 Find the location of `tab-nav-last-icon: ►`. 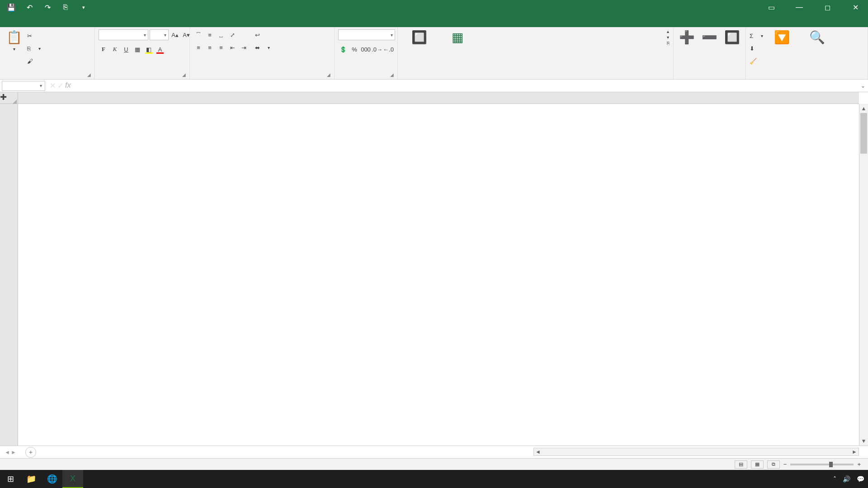

tab-nav-last-icon: ► is located at coordinates (14, 452).